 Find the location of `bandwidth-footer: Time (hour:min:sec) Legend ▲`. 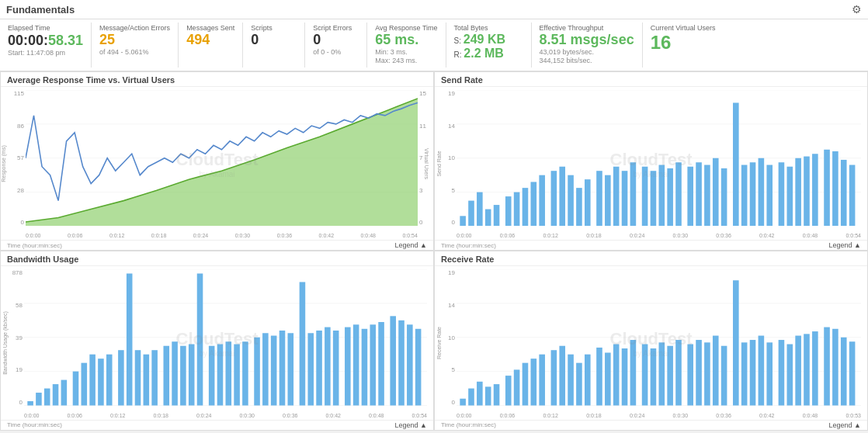

bandwidth-footer: Time (hour:min:sec) Legend ▲ is located at coordinates (217, 425).